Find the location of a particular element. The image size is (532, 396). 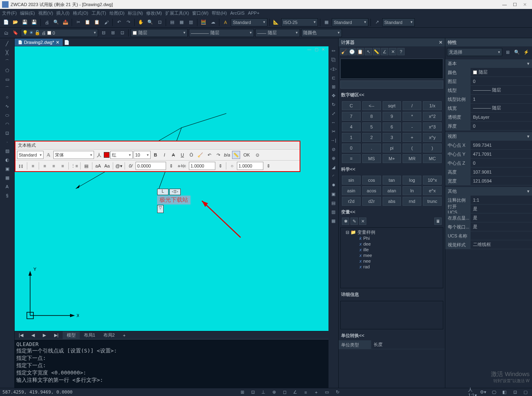

close-button: ✕ is located at coordinates (525, 5).